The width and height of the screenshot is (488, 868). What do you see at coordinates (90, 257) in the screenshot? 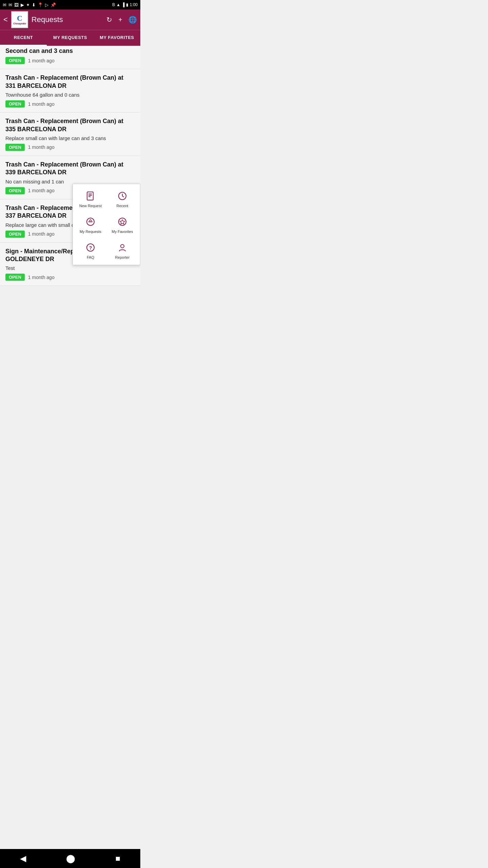
I see `popup-faq-label: FAQ` at bounding box center [90, 257].